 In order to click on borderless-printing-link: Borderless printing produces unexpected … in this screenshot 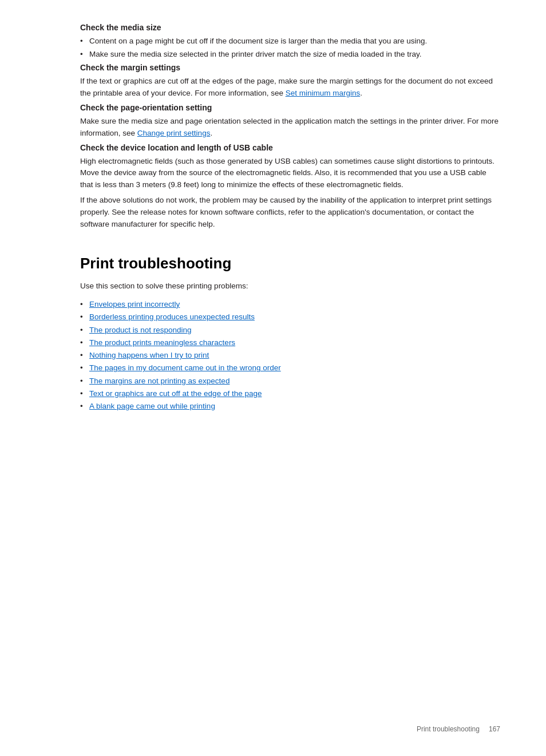, I will do `click(172, 317)`.